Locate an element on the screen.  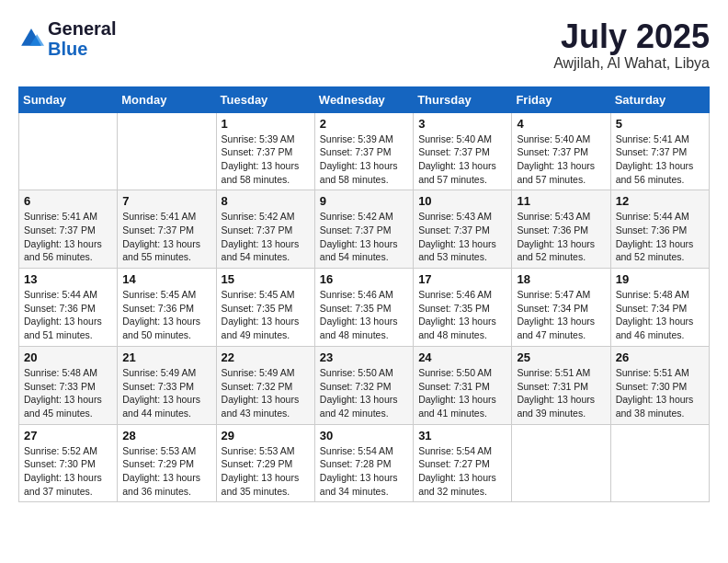
day-number: 14 is located at coordinates (166, 280).